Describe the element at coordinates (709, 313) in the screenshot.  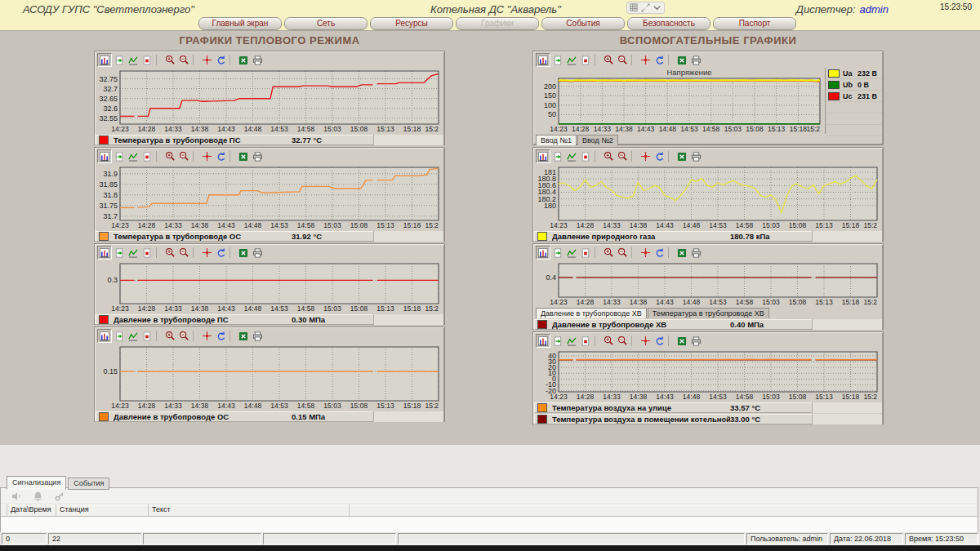
I see `chart-tab-1: Температура в трубопроводе ХВ` at that location.